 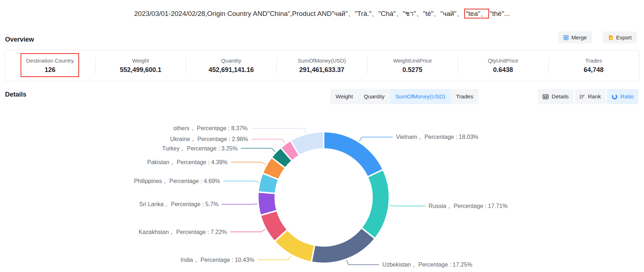 I want to click on stat-label: Weight, so click(x=141, y=61).